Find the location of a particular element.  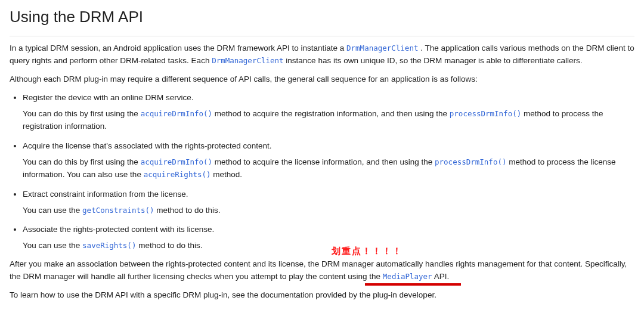

step-body: You can use the saveRights() method to d… is located at coordinates (329, 246).